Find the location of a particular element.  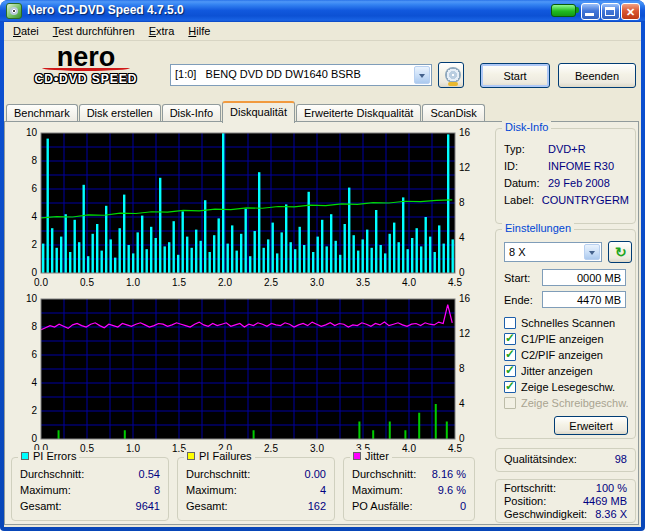

tab-benchmark: Benchmark is located at coordinates (42, 113).